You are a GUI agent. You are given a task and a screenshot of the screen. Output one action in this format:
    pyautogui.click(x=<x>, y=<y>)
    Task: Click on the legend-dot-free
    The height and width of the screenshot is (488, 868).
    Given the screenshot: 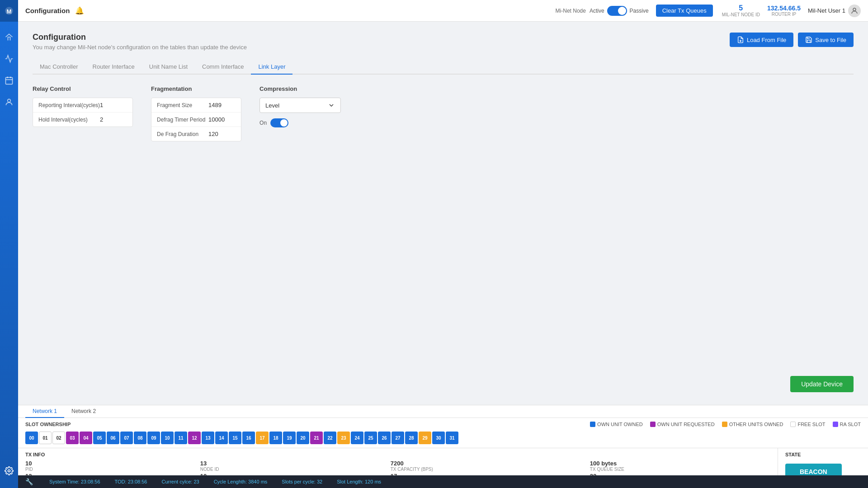 What is the action you would take?
    pyautogui.click(x=793, y=424)
    